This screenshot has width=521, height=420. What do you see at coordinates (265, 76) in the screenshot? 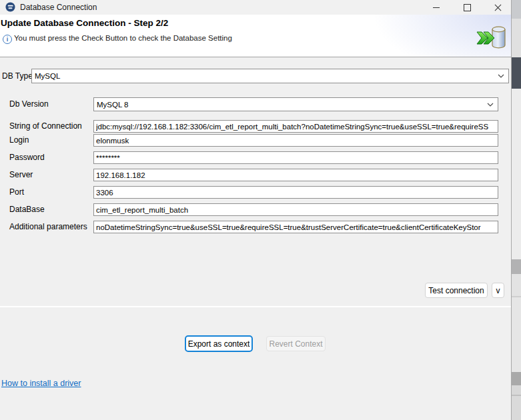
I see `db-type-value: MySQL` at bounding box center [265, 76].